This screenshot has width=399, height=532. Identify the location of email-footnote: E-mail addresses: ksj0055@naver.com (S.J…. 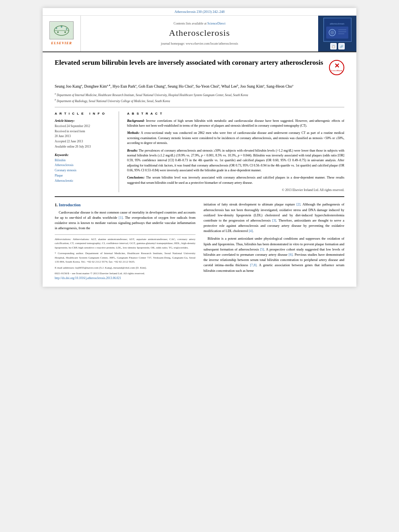
(125, 268).